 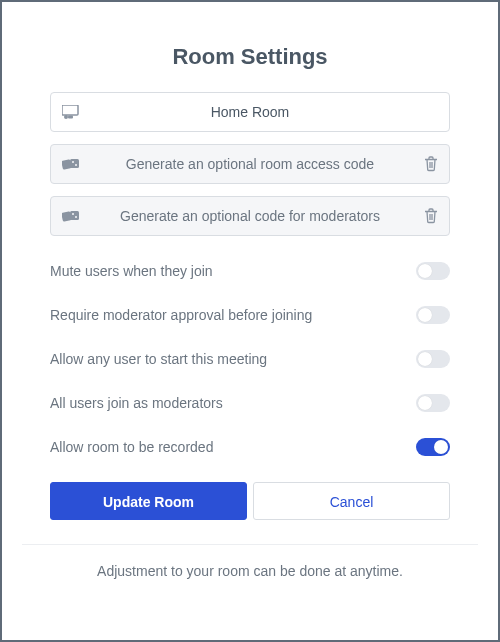 What do you see at coordinates (433, 315) in the screenshot?
I see `require-approval-toggle` at bounding box center [433, 315].